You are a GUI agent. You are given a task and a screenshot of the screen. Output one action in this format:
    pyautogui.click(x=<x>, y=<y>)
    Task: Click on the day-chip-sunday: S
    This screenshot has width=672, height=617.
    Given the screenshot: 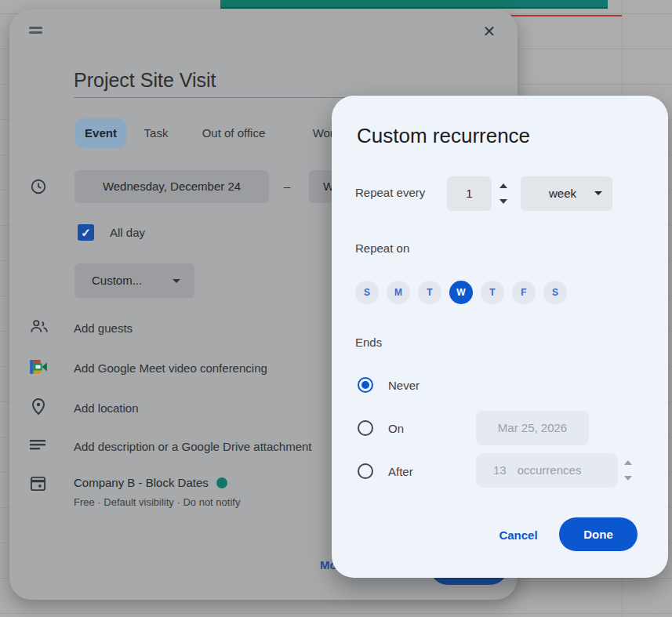 What is the action you would take?
    pyautogui.click(x=367, y=292)
    